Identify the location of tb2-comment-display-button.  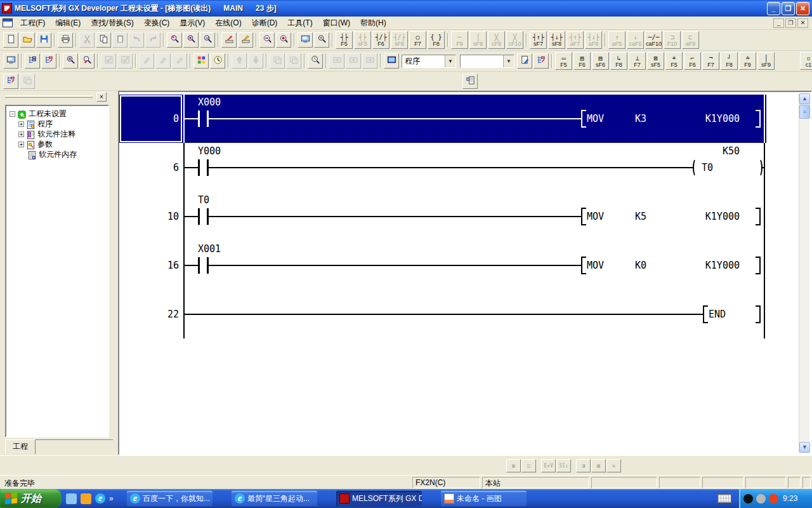
(525, 61).